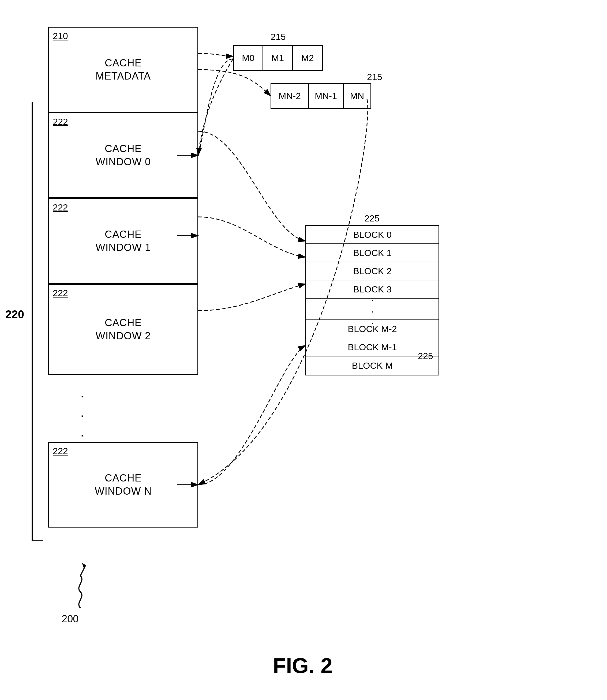 The width and height of the screenshot is (607, 700). What do you see at coordinates (357, 96) in the screenshot?
I see `meta-mn: MN` at bounding box center [357, 96].